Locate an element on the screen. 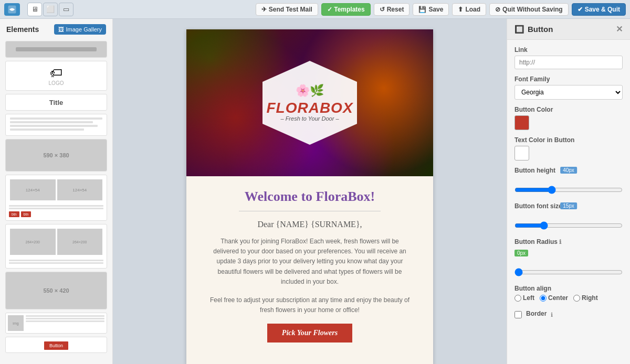 This screenshot has width=630, height=364. grid-cell: 264×200 is located at coordinates (33, 242).